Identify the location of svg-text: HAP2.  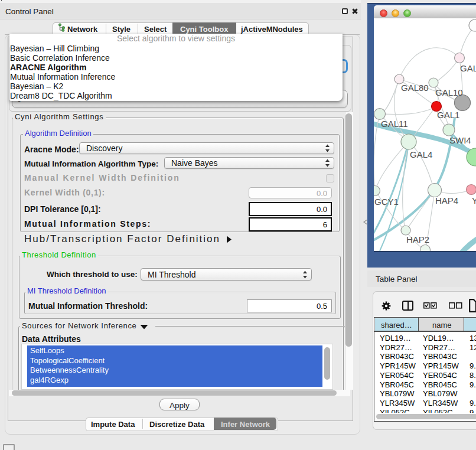
(418, 240).